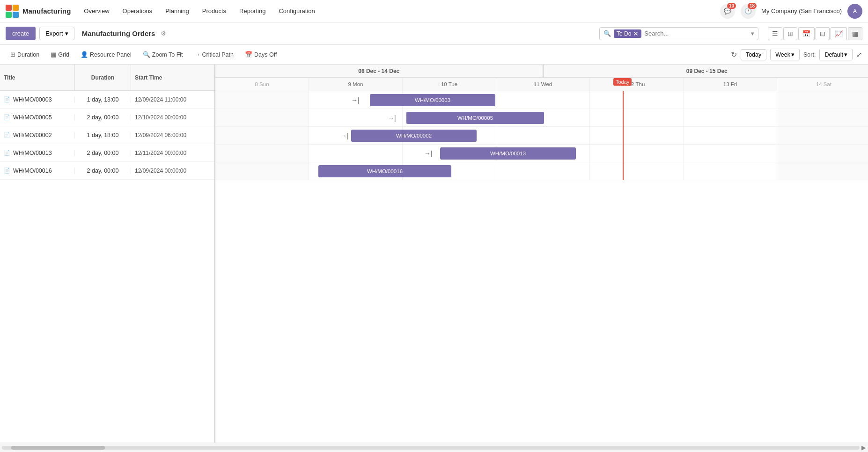 The image size is (868, 452). Describe the element at coordinates (252, 11) in the screenshot. I see `nav-reporting: Reporting` at that location.